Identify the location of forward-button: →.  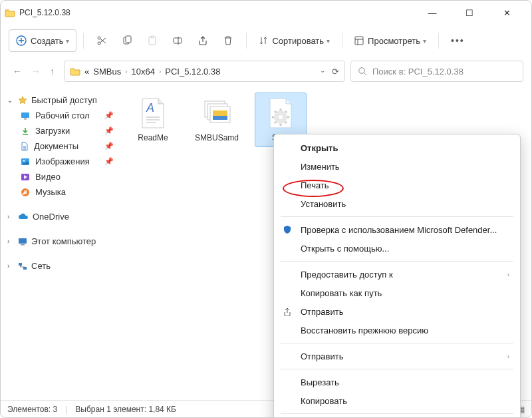
(36, 71).